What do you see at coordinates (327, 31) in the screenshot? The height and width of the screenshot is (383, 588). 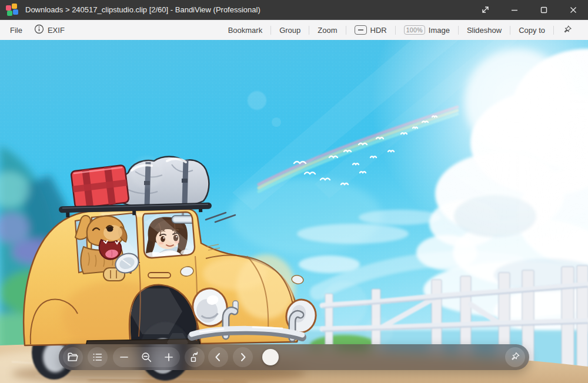 I see `zoom-menu-button: Zoom` at bounding box center [327, 31].